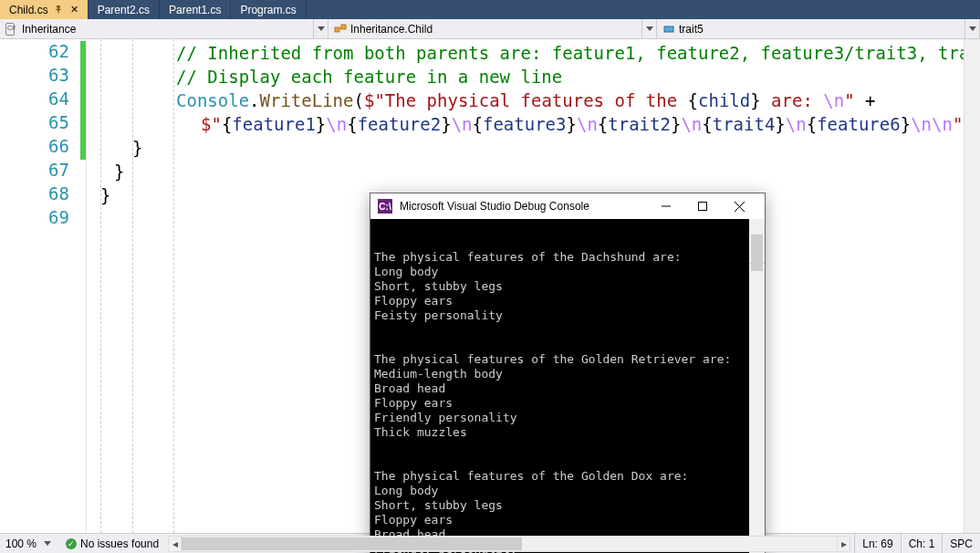  I want to click on zoom-level: 100 %, so click(21, 544).